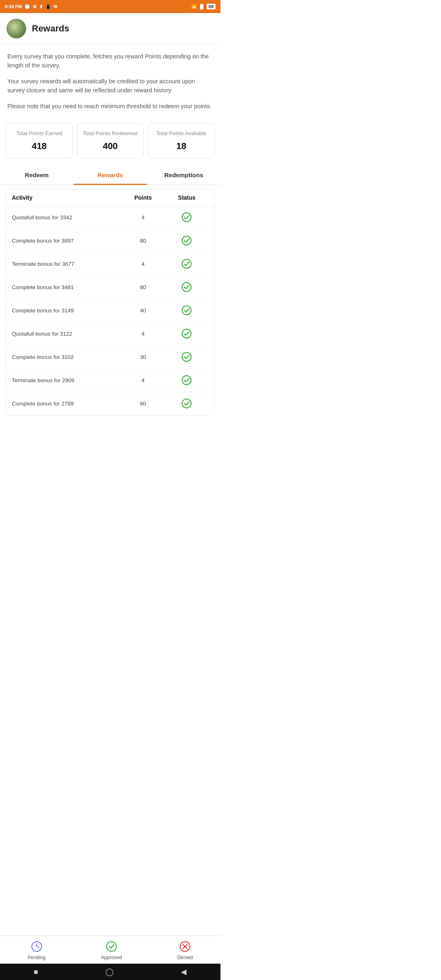 The height and width of the screenshot is (980, 441). Describe the element at coordinates (110, 7) in the screenshot. I see `status-bar: 8:38 PM 🕐 ⚙ ⬆ 📱 ✉ 📶 ▐▌ 69` at that location.